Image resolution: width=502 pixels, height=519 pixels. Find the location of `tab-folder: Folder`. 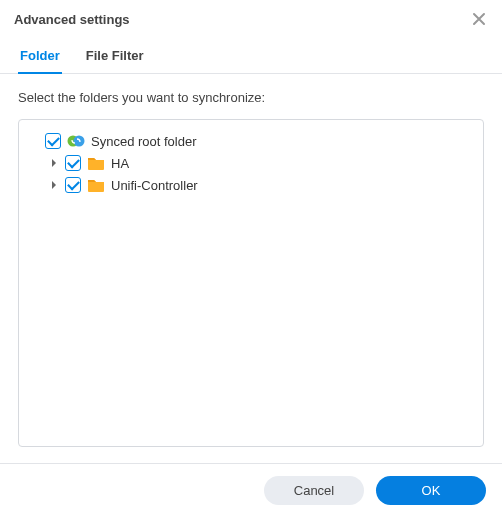

tab-folder: Folder is located at coordinates (40, 60).